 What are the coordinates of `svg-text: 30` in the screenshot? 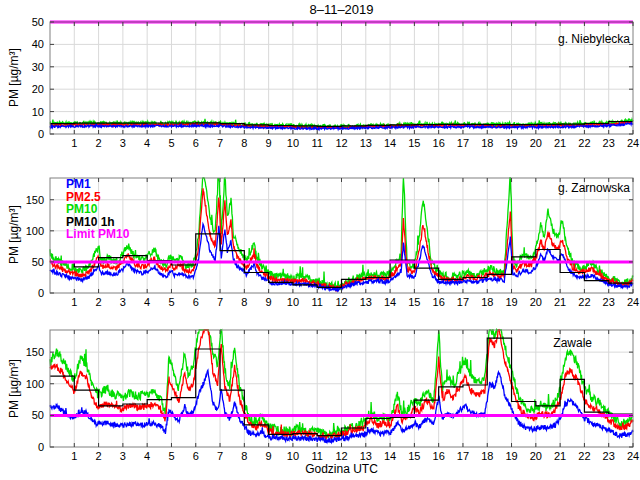 It's located at (38, 67).